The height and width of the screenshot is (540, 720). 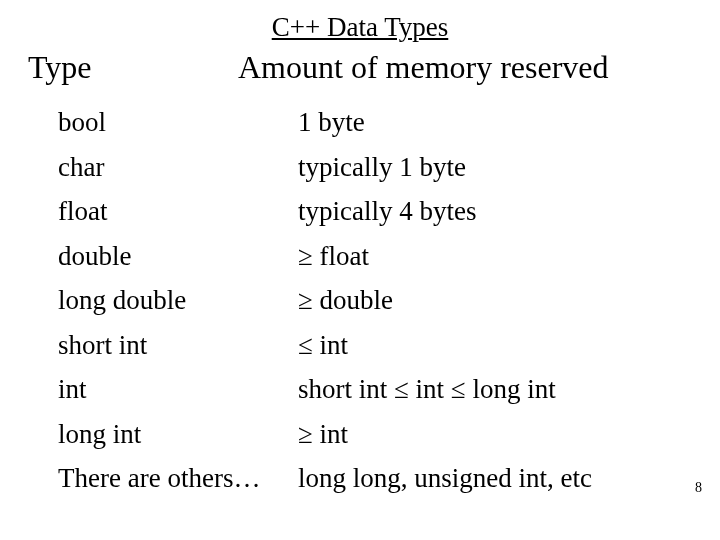 What do you see at coordinates (495, 390) in the screenshot?
I see `memory-cell: short int ≤ int ≤ long int` at bounding box center [495, 390].